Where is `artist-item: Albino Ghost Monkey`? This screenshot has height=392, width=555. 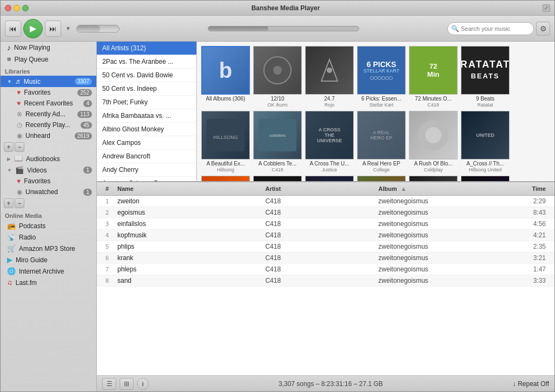
artist-item: Albino Ghost Monkey is located at coordinates (147, 130).